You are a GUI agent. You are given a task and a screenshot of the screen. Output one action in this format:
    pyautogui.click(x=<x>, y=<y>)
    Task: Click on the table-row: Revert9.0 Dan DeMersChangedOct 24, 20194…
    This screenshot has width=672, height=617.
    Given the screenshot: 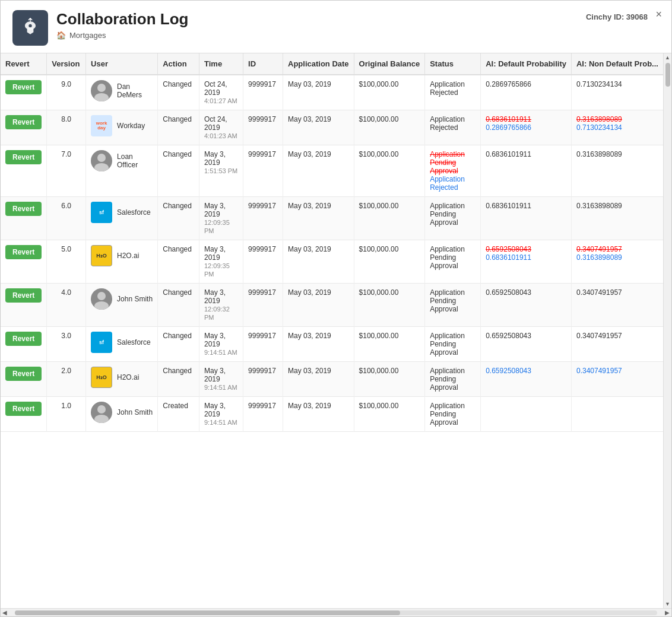 What is the action you would take?
    pyautogui.click(x=332, y=93)
    